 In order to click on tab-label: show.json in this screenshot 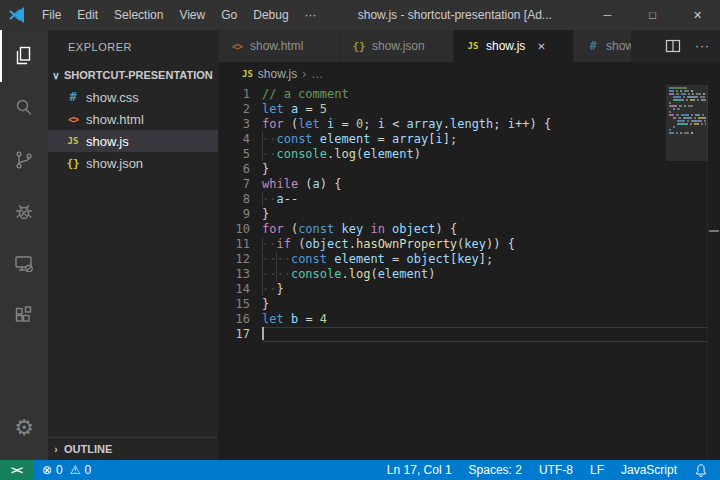, I will do `click(398, 46)`.